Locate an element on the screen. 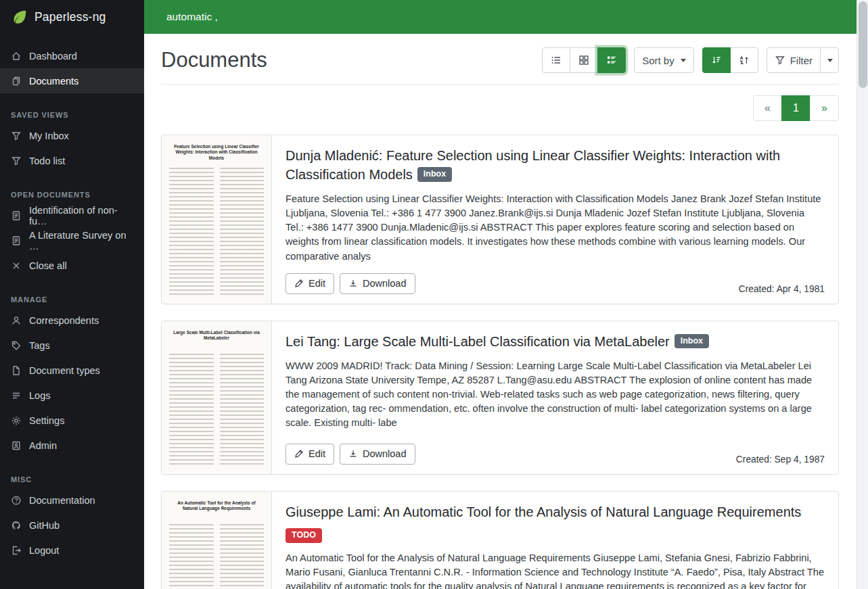 The width and height of the screenshot is (868, 589). sidebar-item-open-doc-2: A Literature Survey on … is located at coordinates (72, 241).